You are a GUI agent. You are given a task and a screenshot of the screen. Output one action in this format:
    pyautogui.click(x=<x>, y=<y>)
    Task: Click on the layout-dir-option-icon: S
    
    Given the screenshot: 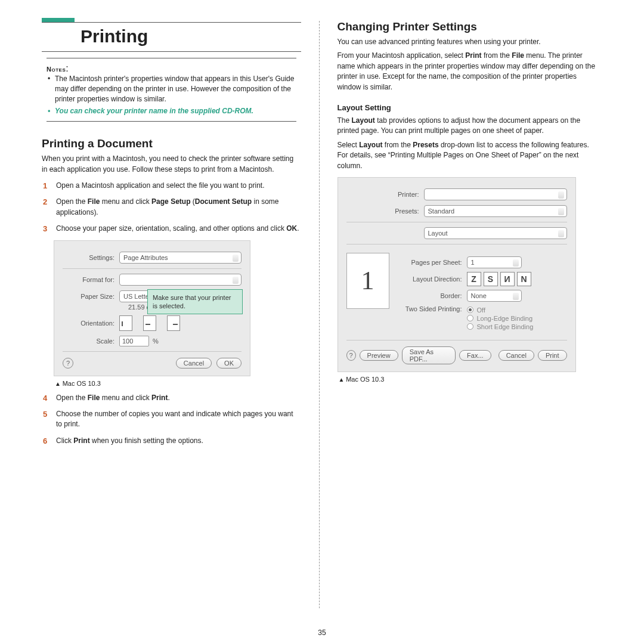 What is the action you would take?
    pyautogui.click(x=491, y=279)
    